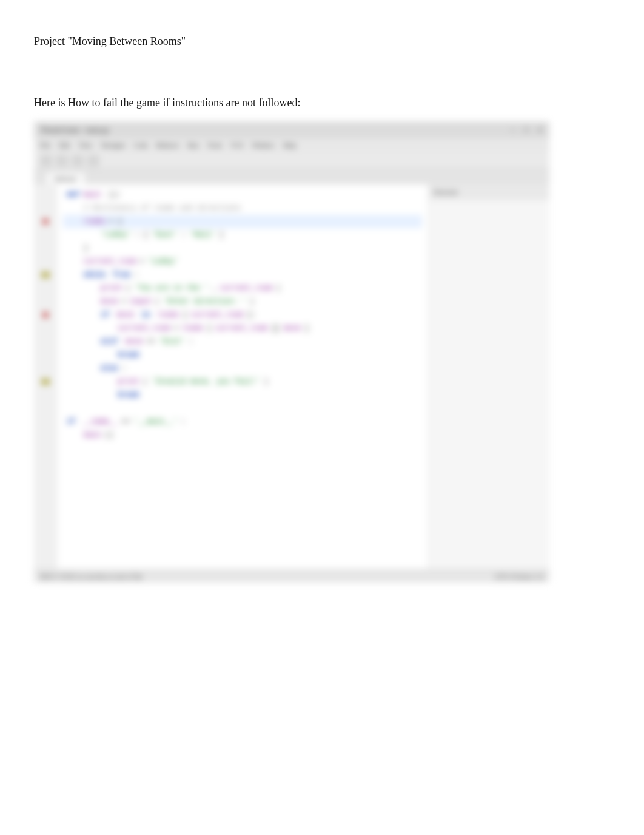 Image resolution: width=644 pixels, height=835 pixels. What do you see at coordinates (292, 161) in the screenshot?
I see `ide-toolbar` at bounding box center [292, 161].